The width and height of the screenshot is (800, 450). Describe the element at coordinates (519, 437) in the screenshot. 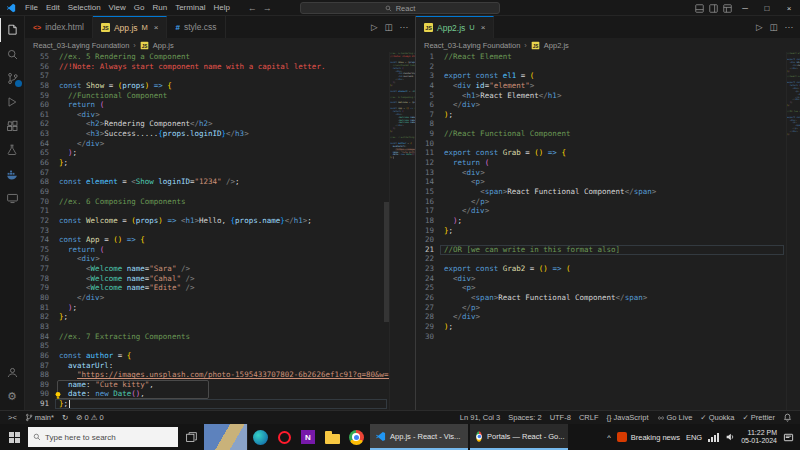

I see `chrome-taskbar-button: Portals — React - Go...` at that location.